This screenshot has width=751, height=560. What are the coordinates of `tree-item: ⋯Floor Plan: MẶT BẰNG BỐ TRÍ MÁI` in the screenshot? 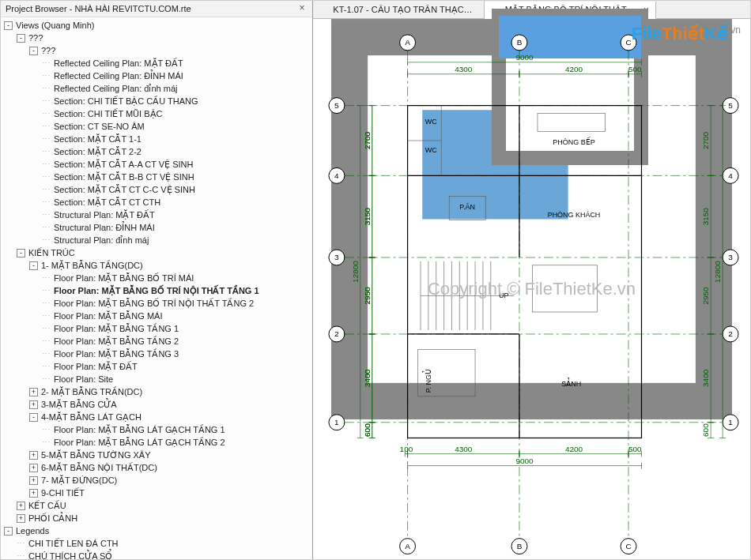 It's located at (158, 278).